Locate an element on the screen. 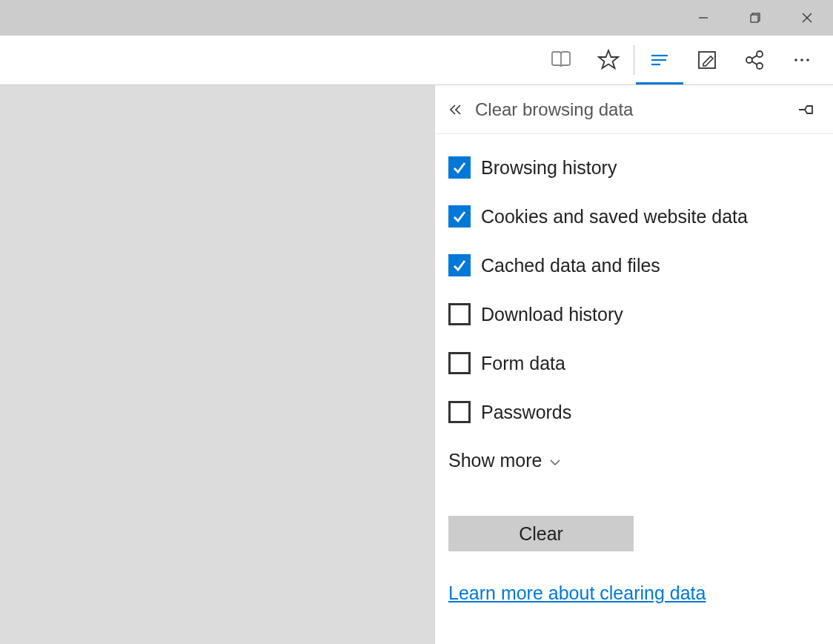  browser-toolbar is located at coordinates (416, 61).